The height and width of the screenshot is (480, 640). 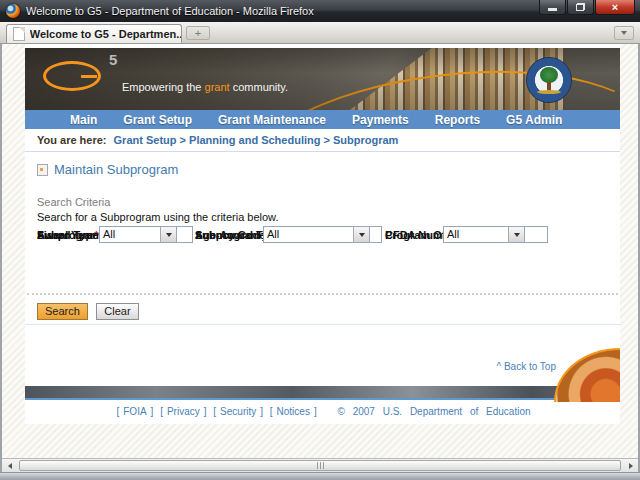 I want to click on nav-item-reports: Reports, so click(x=458, y=120).